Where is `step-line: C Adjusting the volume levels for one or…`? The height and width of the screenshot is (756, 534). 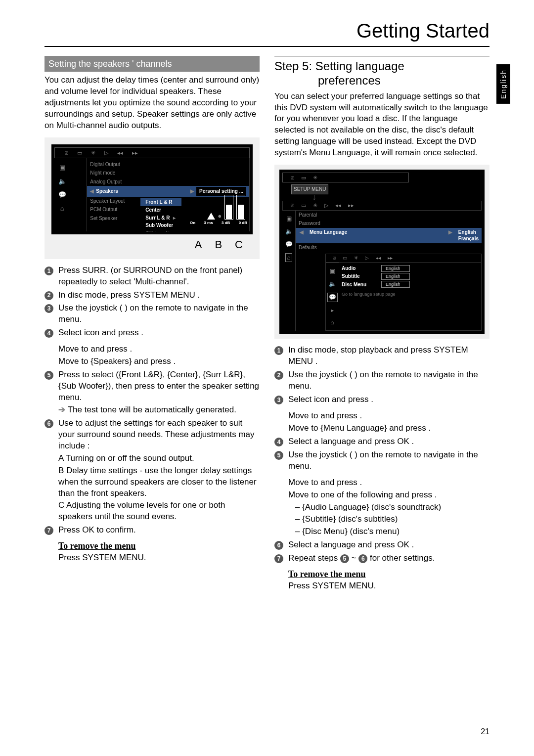 step-line: C Adjusting the volume levels for one or… is located at coordinates (159, 511).